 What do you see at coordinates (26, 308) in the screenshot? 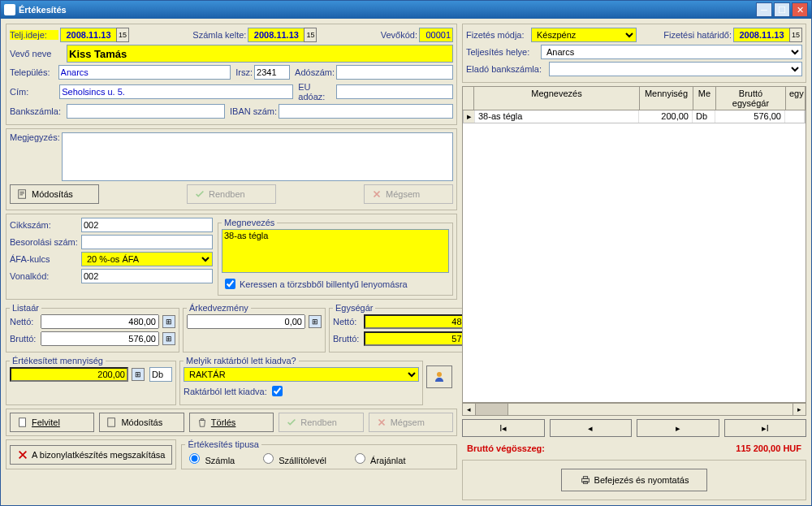
I see `label-listaar: Listaár` at bounding box center [26, 308].